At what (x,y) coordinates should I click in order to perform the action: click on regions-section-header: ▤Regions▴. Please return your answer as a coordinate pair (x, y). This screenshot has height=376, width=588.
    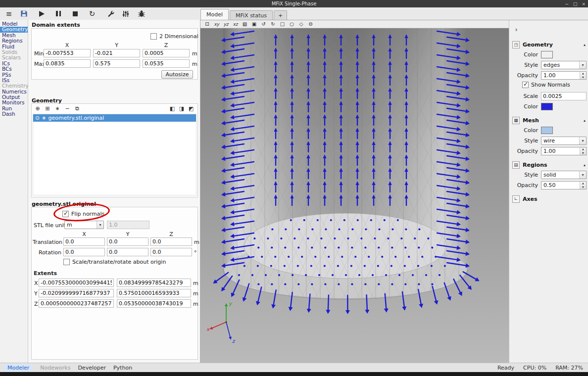
    Looking at the image, I should click on (549, 165).